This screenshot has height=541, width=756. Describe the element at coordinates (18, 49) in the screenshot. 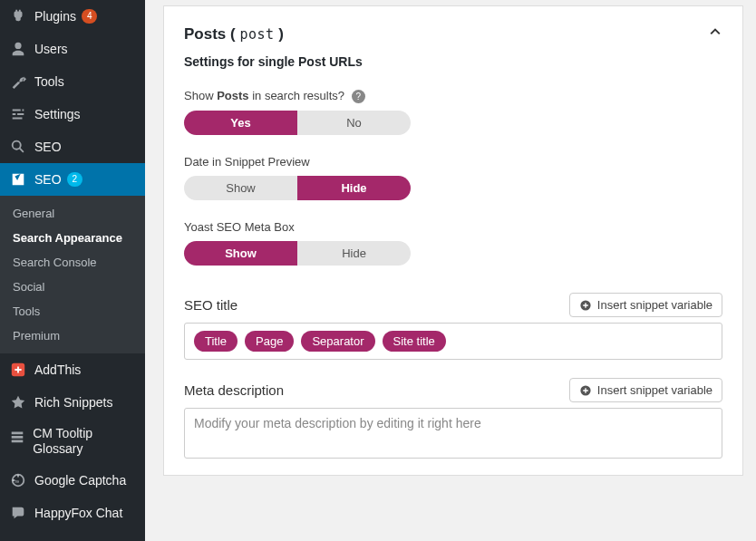

I see `user-icon` at that location.